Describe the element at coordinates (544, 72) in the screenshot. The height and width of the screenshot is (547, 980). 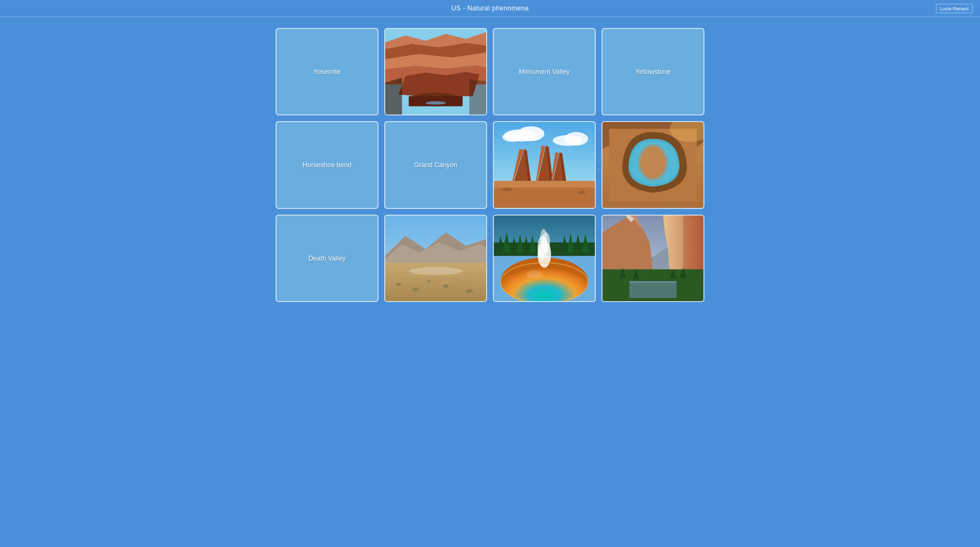
I see `card-monument-valley: Monument Valley` at that location.